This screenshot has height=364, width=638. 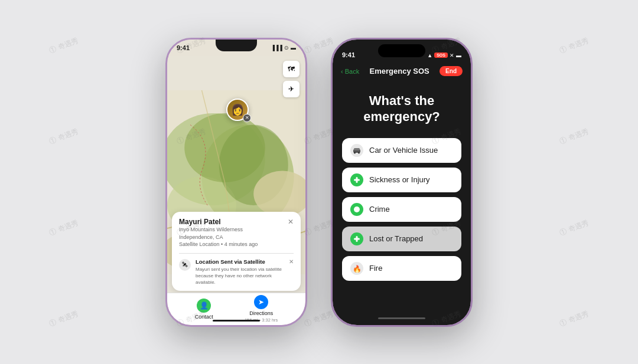 What do you see at coordinates (291, 222) in the screenshot?
I see `card-close-button: ✕` at bounding box center [291, 222].